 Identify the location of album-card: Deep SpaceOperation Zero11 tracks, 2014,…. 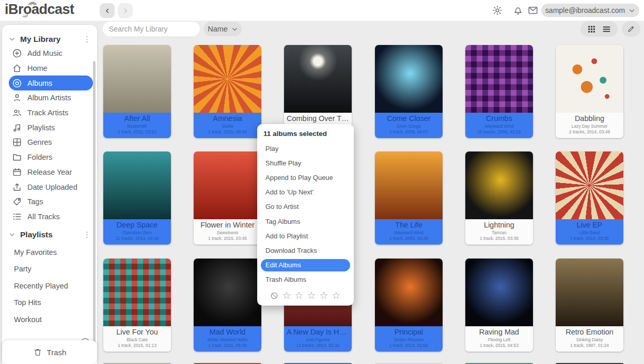
(137, 198).